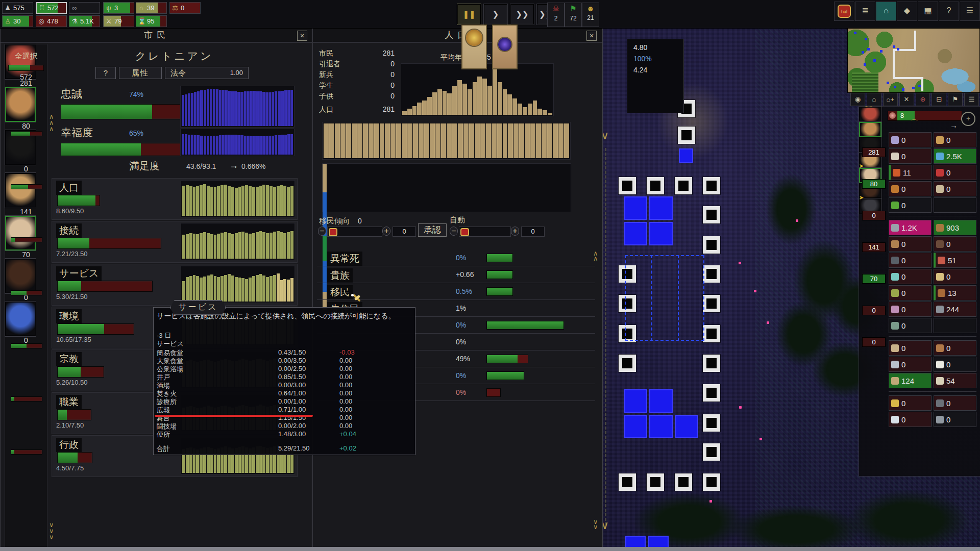  Describe the element at coordinates (26, 56) in the screenshot. I see `select-all-label: 全選択` at that location.